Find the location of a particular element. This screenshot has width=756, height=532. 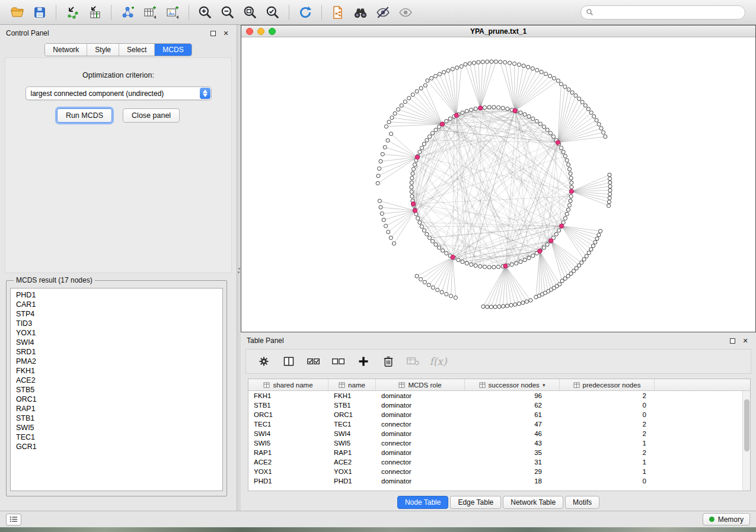

zoom-in-button is located at coordinates (205, 12).